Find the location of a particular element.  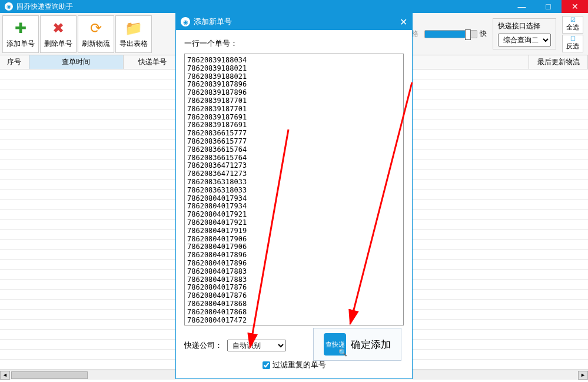

confirm-label: 确定添加 is located at coordinates (371, 345).